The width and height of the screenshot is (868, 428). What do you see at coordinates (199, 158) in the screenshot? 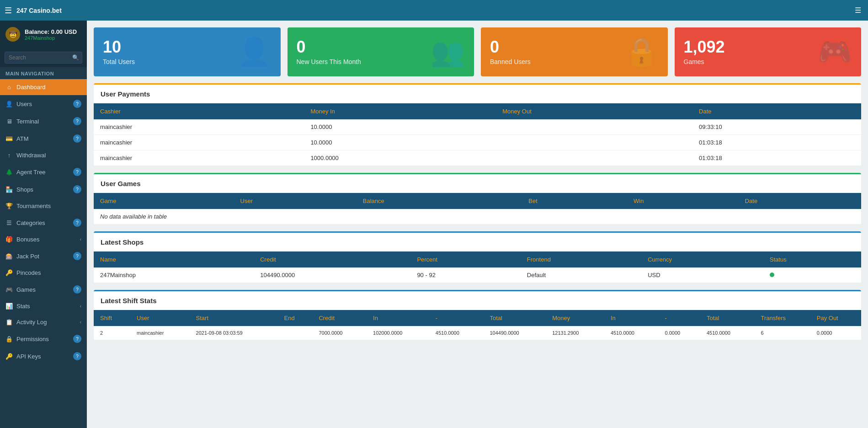
I see `payment-cashier-2: maincashier` at bounding box center [199, 158].